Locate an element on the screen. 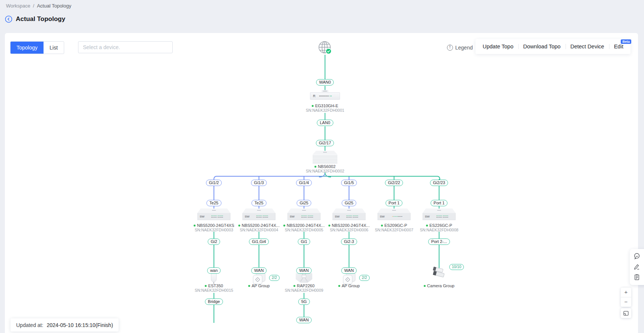  legend-toggle: Legend is located at coordinates (460, 48).